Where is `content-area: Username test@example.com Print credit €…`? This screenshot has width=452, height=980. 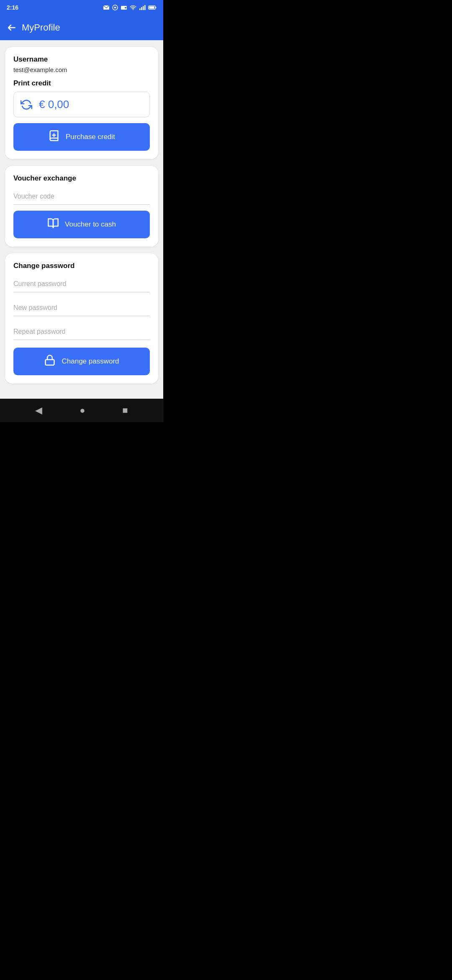 content-area: Username test@example.com Print credit €… is located at coordinates (82, 219).